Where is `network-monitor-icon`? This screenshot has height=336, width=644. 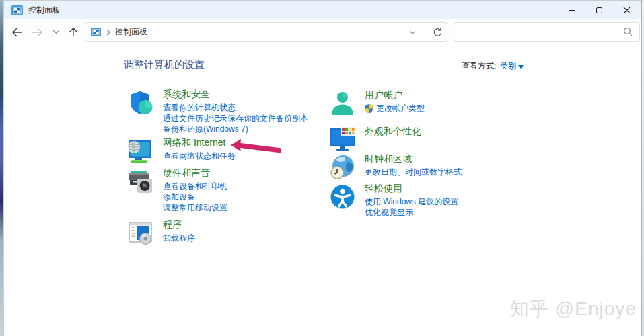
network-monitor-icon is located at coordinates (141, 151).